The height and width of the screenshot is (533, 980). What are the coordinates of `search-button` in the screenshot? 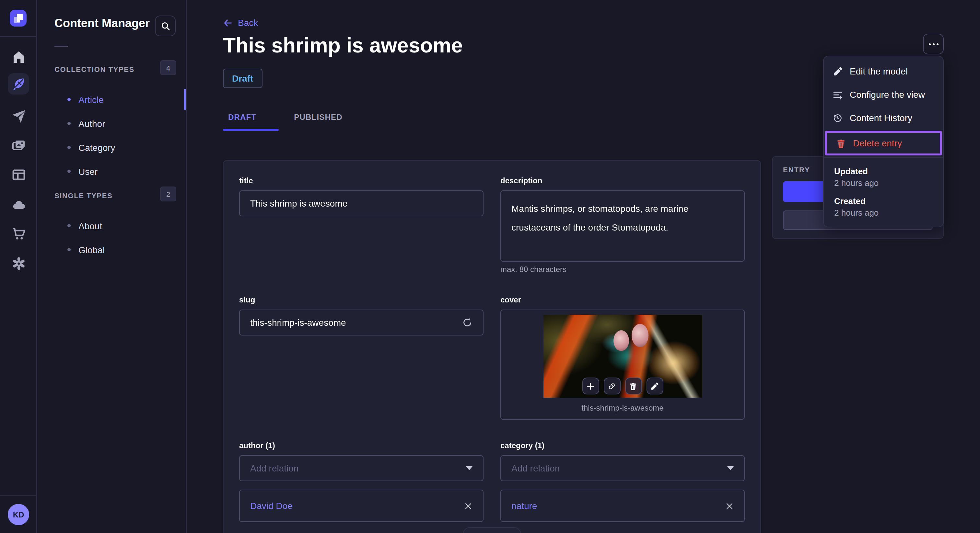 It's located at (165, 26).